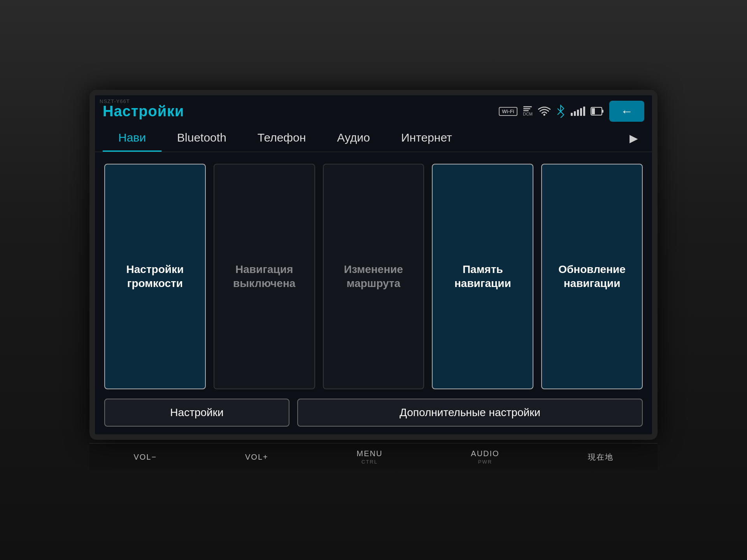 This screenshot has height=560, width=747. I want to click on nav-memory-cell: Памятьнавигации, so click(482, 276).